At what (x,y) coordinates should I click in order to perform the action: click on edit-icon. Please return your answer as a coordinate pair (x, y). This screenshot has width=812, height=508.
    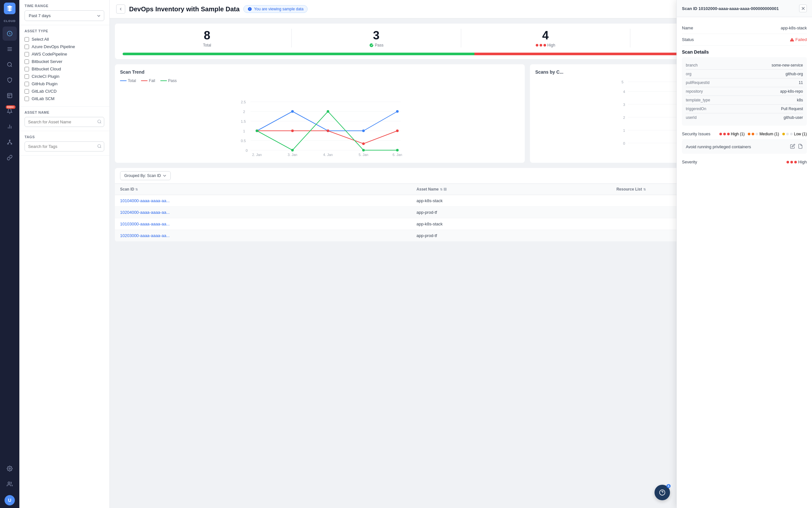
    Looking at the image, I should click on (793, 147).